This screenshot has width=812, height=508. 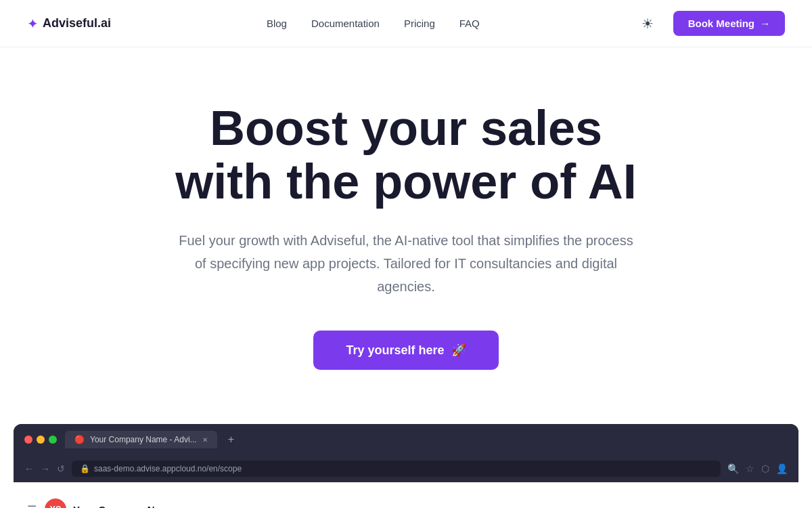 I want to click on logo: ✦ Adviseful.ai, so click(x=69, y=24).